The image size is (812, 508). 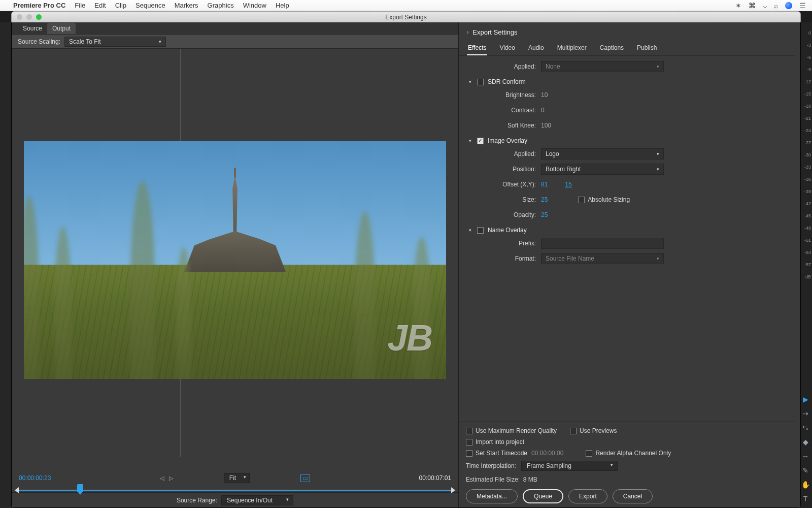 What do you see at coordinates (171, 479) in the screenshot?
I see `next-frame-icon: ▷` at bounding box center [171, 479].